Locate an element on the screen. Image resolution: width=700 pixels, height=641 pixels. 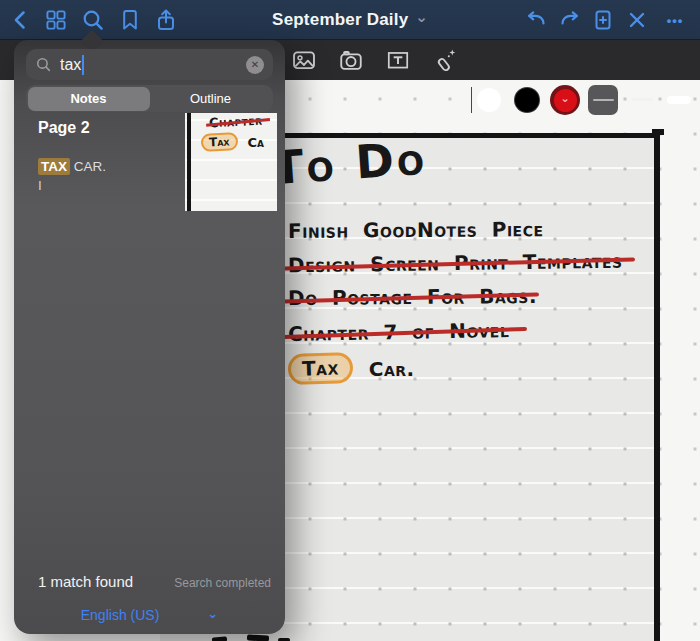
color-red-selected-button: ⌄ is located at coordinates (565, 100).